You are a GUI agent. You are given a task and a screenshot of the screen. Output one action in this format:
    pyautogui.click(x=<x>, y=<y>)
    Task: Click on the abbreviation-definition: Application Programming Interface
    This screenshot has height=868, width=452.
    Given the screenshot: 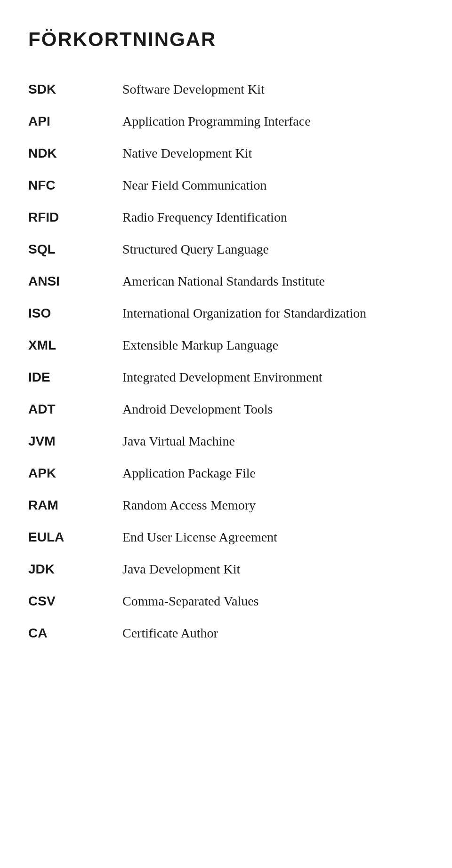 What is the action you would take?
    pyautogui.click(x=273, y=121)
    